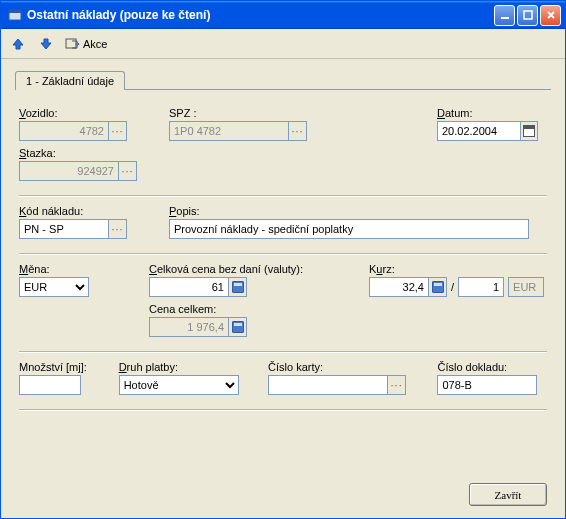 Image resolution: width=566 pixels, height=519 pixels. Describe the element at coordinates (529, 131) in the screenshot. I see `calendar-icon` at that location.